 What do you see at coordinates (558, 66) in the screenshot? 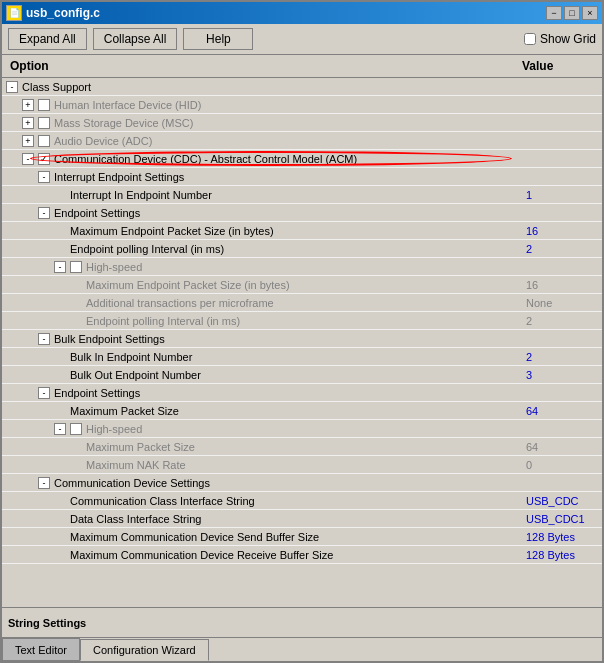
I see `value-column-header: Value` at bounding box center [558, 66].